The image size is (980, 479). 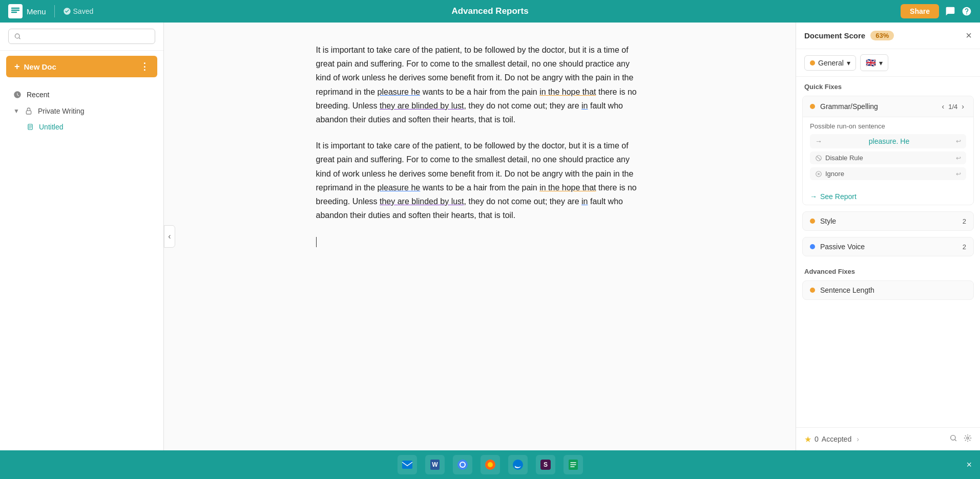 I want to click on ignore-icon, so click(x=819, y=174).